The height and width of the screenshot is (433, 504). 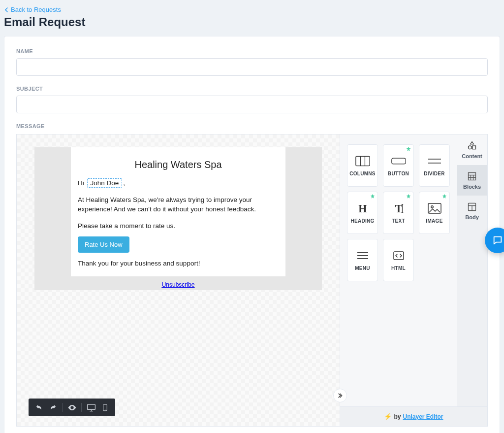 I want to click on tool-columns: COLUMNS, so click(x=362, y=166).